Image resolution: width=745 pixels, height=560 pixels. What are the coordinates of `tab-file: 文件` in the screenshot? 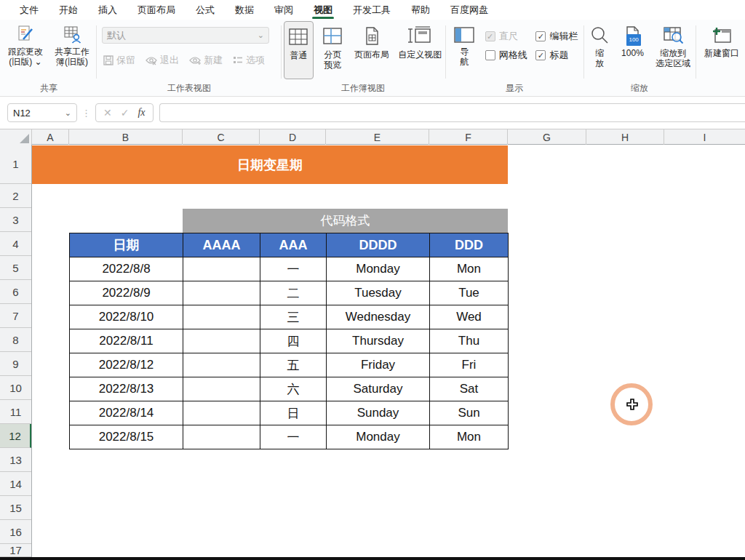 It's located at (29, 10).